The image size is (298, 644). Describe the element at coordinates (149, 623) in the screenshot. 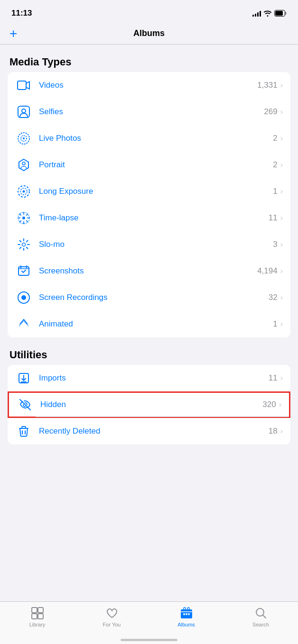

I see `tab-bar: Library For You Albums` at that location.